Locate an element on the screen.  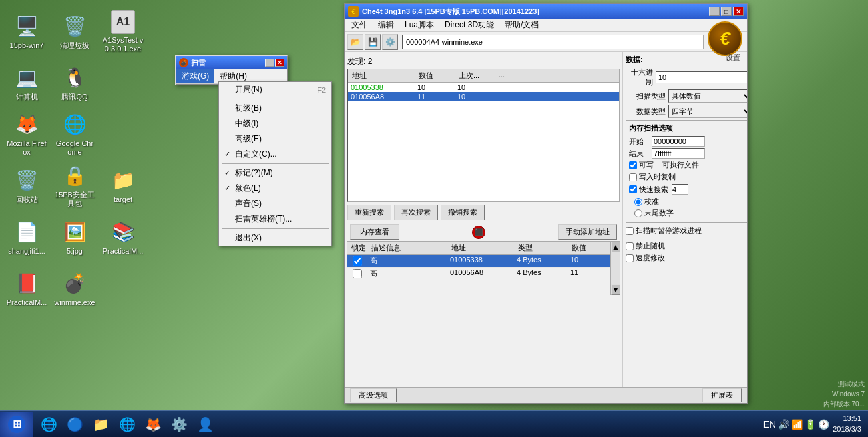
taskbar-blue: 🔵 is located at coordinates (75, 424).